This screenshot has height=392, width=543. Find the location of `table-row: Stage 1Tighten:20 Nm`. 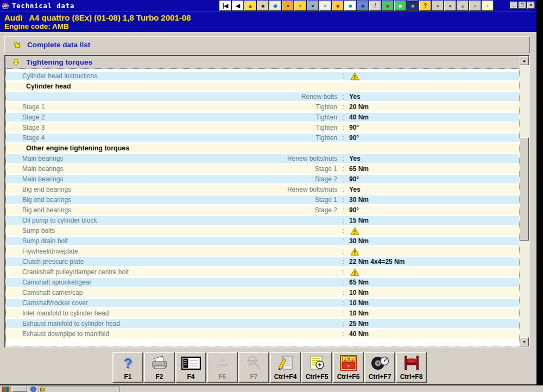

table-row: Stage 1Tighten:20 Nm is located at coordinates (263, 107).